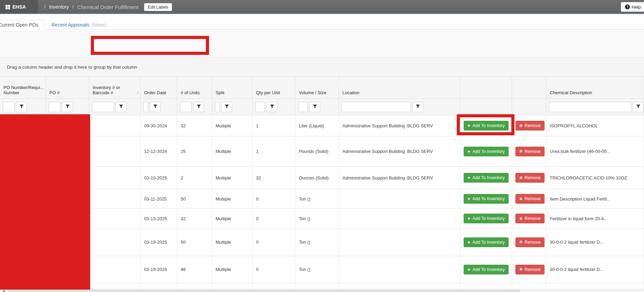 The height and width of the screenshot is (292, 644). I want to click on app-logo: EHSA, so click(19, 7).